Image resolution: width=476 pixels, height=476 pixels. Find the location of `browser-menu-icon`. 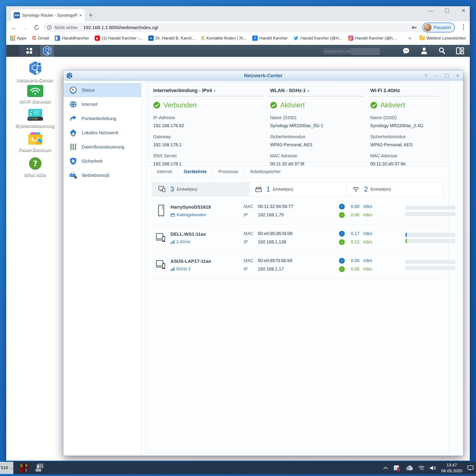

browser-menu-icon is located at coordinates (463, 27).